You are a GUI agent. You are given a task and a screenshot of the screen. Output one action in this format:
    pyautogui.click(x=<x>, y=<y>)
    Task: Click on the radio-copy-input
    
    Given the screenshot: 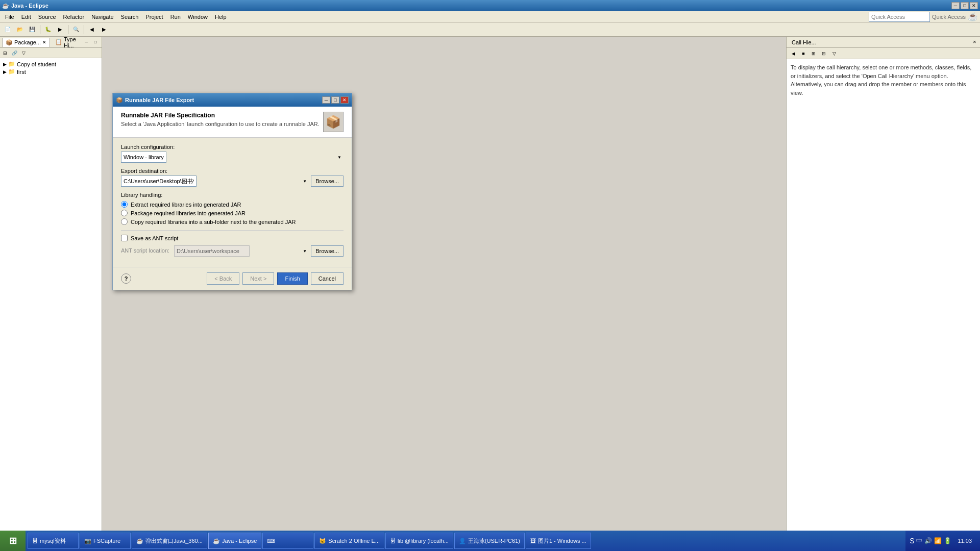 What is the action you would take?
    pyautogui.click(x=125, y=221)
    